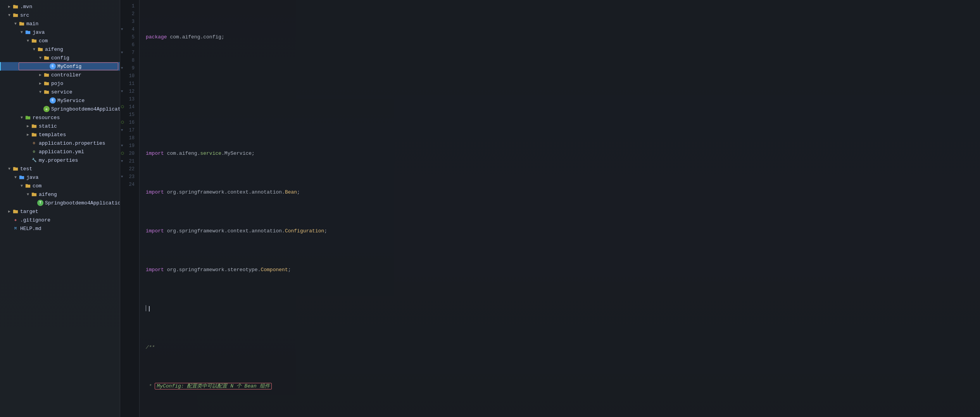  I want to click on label-main: main, so click(33, 24).